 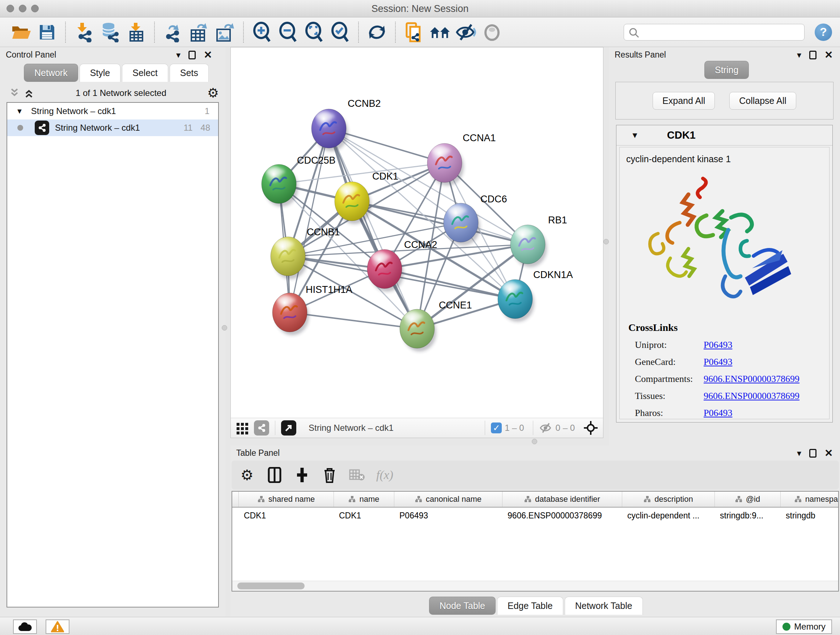 What do you see at coordinates (262, 32) in the screenshot?
I see `zoom-in-button` at bounding box center [262, 32].